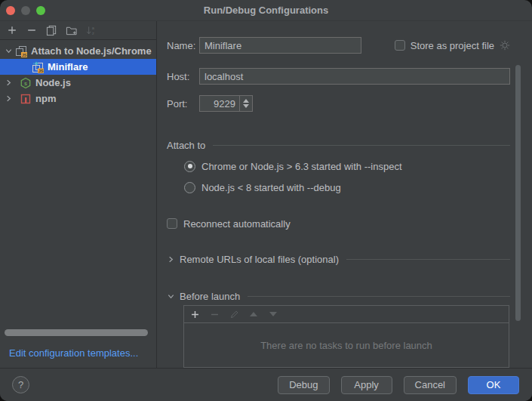  What do you see at coordinates (453, 45) in the screenshot?
I see `store-as-project-file-label: Store as project file` at bounding box center [453, 45].